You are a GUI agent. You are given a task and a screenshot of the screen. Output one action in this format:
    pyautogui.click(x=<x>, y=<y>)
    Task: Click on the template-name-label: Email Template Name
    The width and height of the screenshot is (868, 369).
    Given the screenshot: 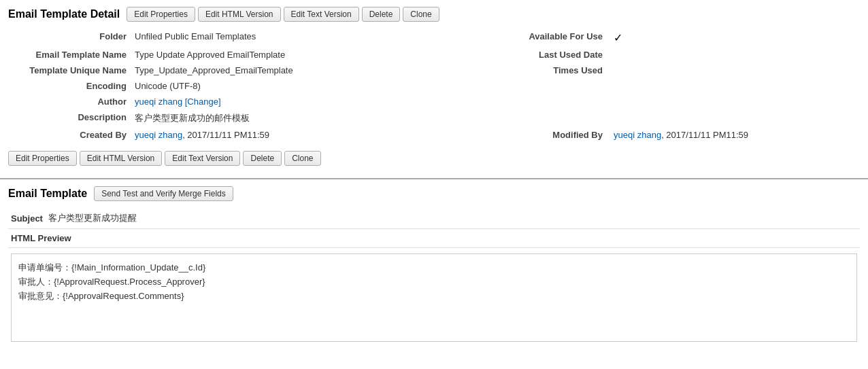 What is the action you would take?
    pyautogui.click(x=69, y=54)
    